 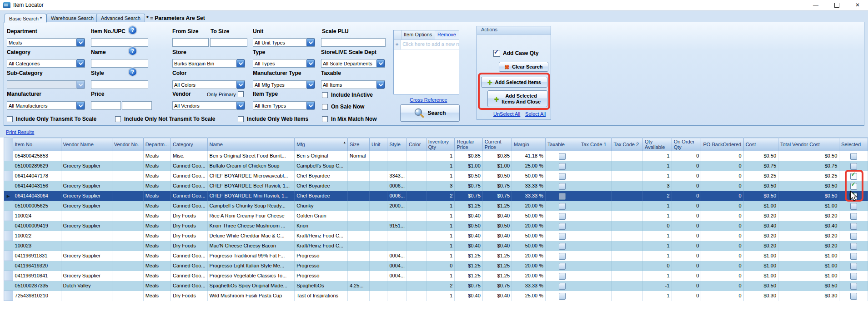 What do you see at coordinates (106, 105) in the screenshot?
I see `price-from-input` at bounding box center [106, 105].